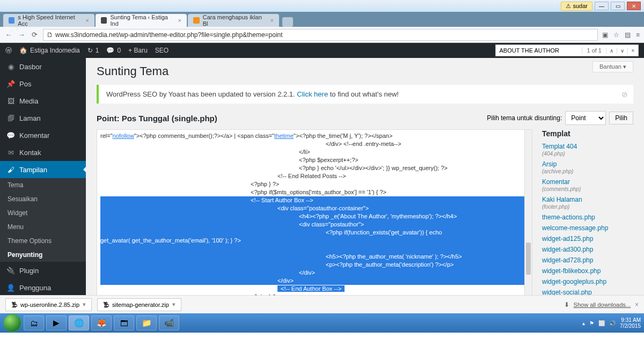 This screenshot has height=338, width=644. I want to click on browser-tab: Sunting Tema ‹ Estiga Ind×, so click(141, 20).